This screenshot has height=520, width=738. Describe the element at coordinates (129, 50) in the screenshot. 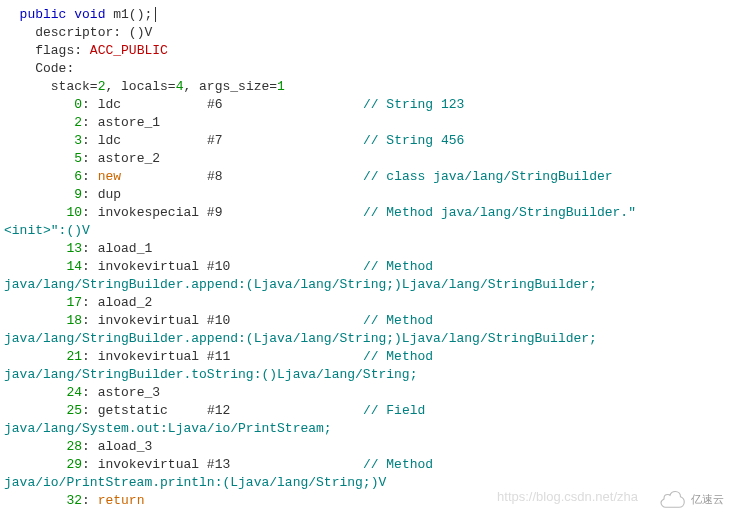

I see `flags-value: ACC_PUBLIC` at that location.